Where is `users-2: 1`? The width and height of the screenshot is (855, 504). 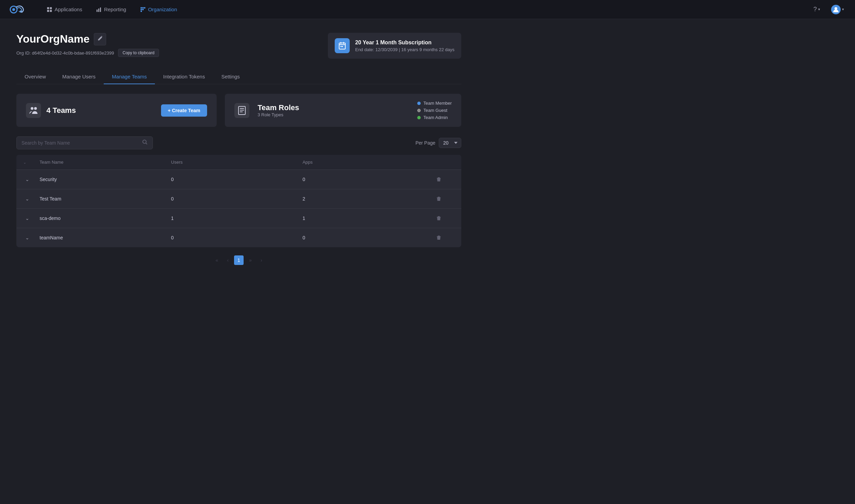 users-2: 1 is located at coordinates (237, 218).